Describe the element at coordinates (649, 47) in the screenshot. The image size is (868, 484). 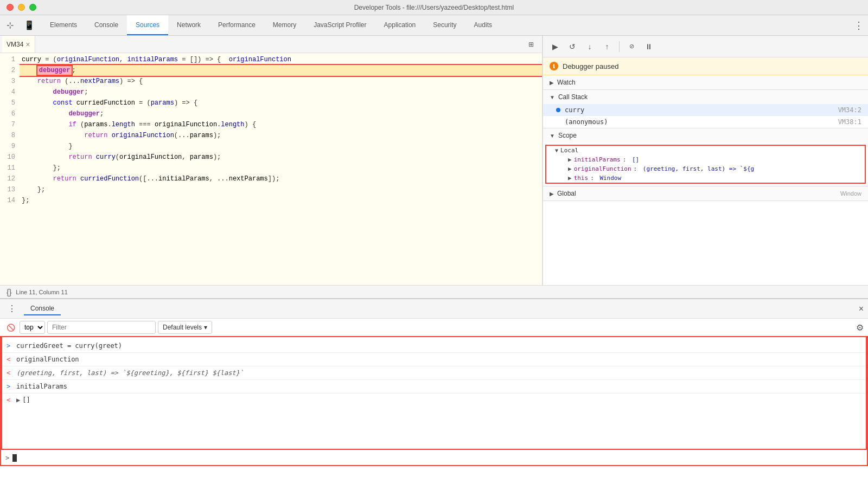
I see `pause-on-exception-button: ⏸` at that location.